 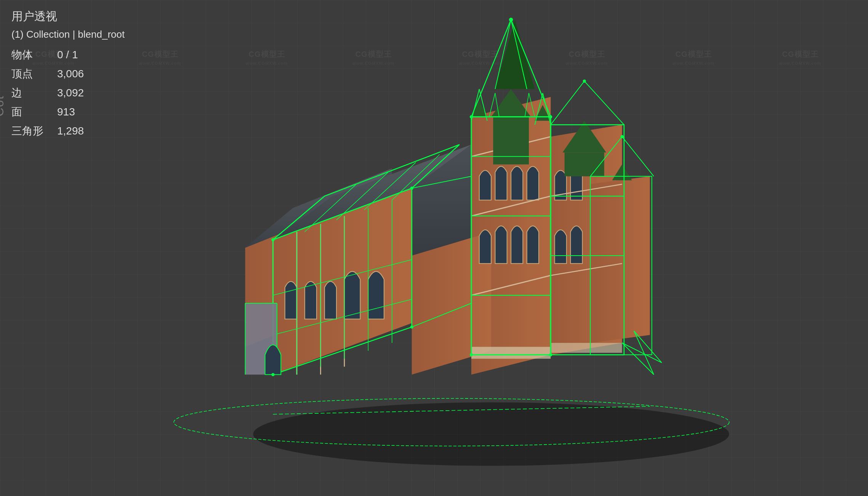 What do you see at coordinates (585, 164) in the screenshot?
I see `sec-spire-body` at bounding box center [585, 164].